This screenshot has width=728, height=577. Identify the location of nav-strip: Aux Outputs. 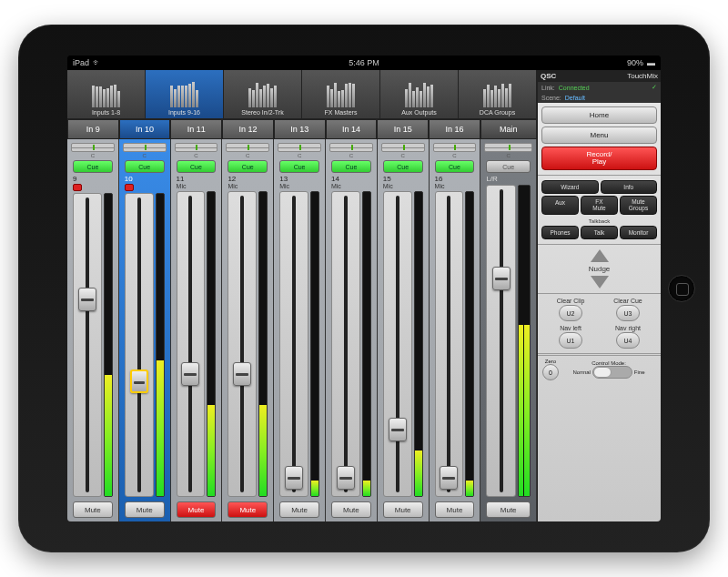
(420, 95).